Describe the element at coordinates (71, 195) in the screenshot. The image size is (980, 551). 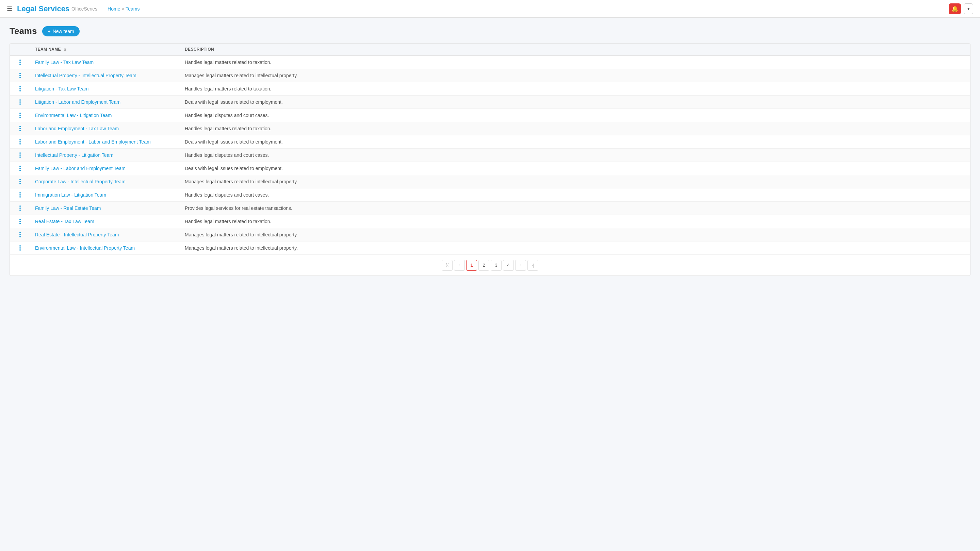
I see `team-name-link: Immigration Law - Litigation Team` at that location.